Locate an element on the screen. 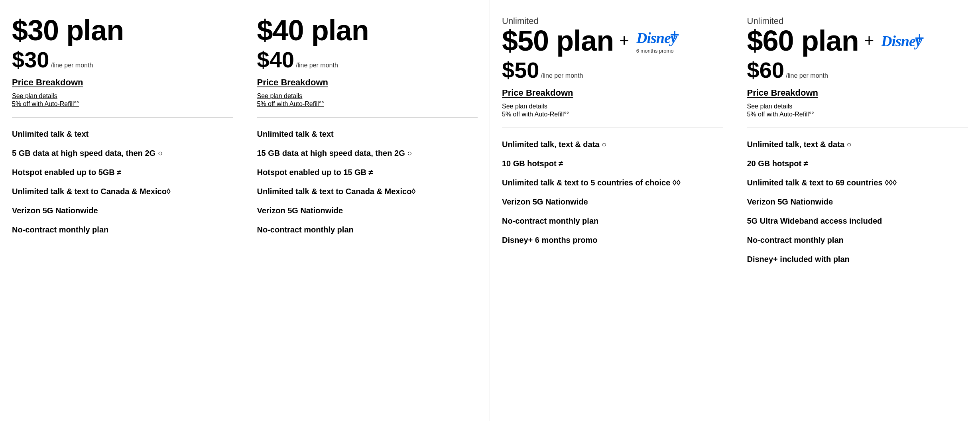  plan-price-row: $30 /line per month is located at coordinates (122, 60).